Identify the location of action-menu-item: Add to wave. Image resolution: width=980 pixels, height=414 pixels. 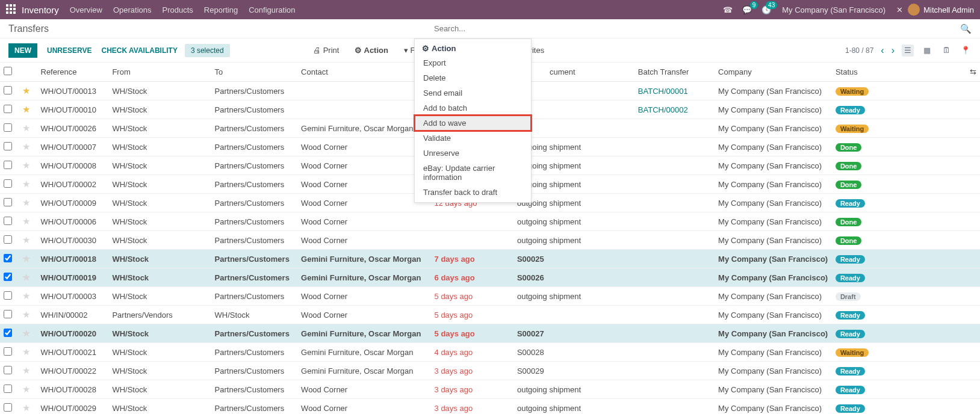
(473, 123).